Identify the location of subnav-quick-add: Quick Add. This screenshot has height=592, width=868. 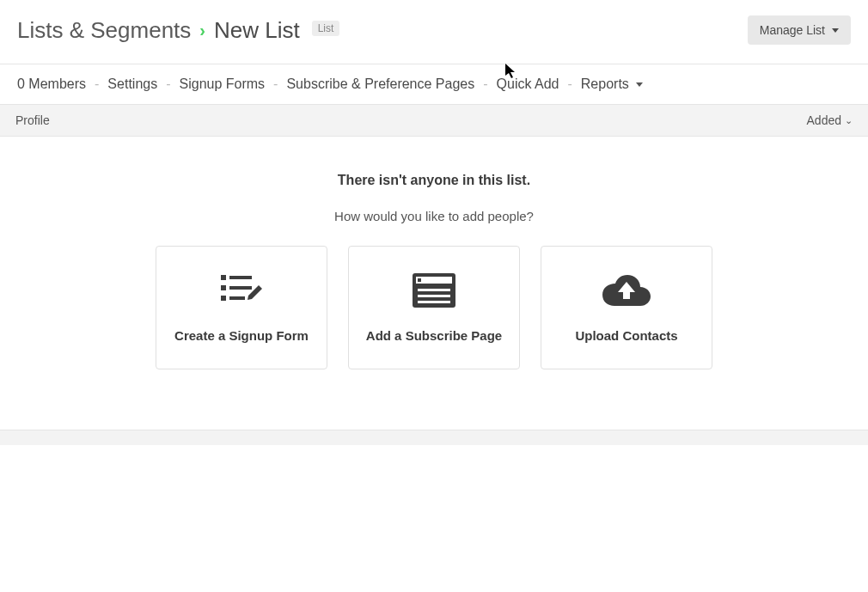
(528, 84).